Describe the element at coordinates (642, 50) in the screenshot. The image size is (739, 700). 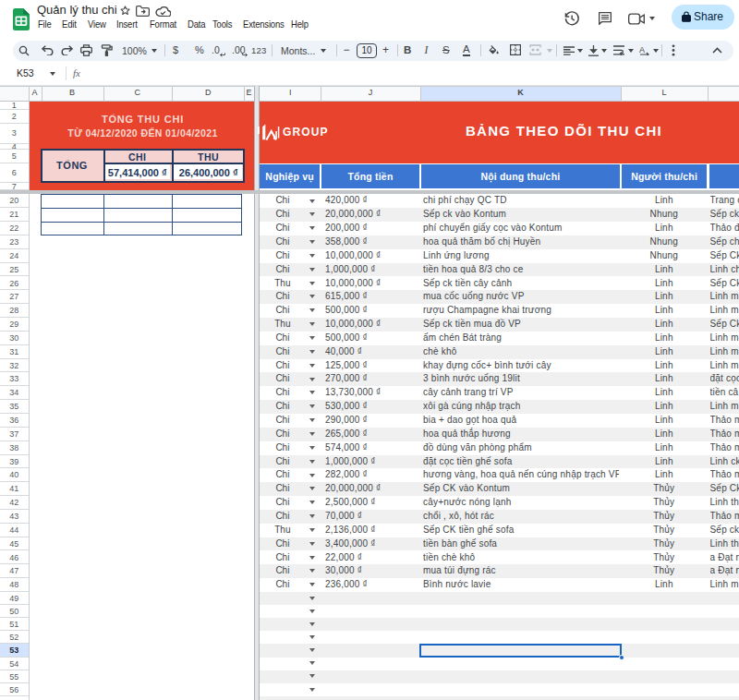
I see `svg-text: A` at that location.